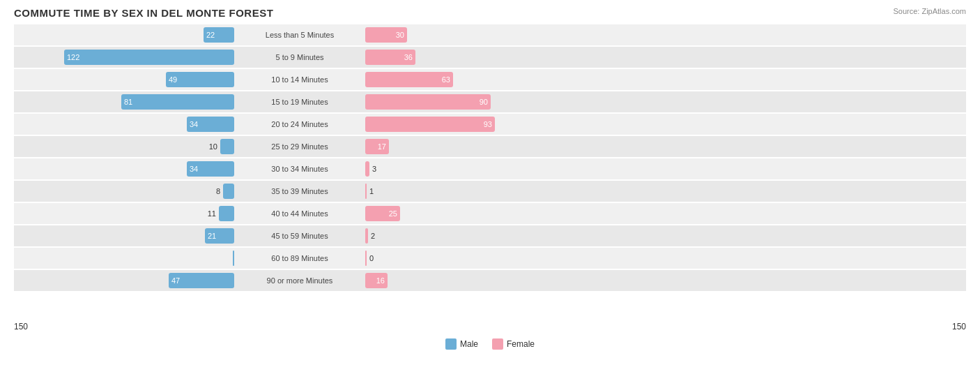 The width and height of the screenshot is (980, 365). Describe the element at coordinates (300, 169) in the screenshot. I see `row-label: 30 to 34 Minutes` at that location.